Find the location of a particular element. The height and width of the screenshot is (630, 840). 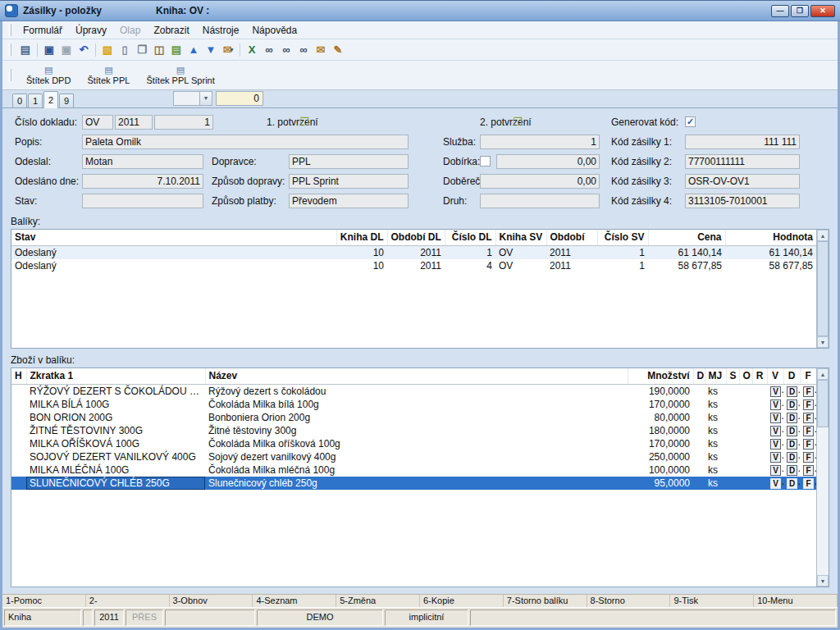

table-row: SOJOVÝ DEZERT VANILKOVÝ 400GSojový dezer… is located at coordinates (413, 457).